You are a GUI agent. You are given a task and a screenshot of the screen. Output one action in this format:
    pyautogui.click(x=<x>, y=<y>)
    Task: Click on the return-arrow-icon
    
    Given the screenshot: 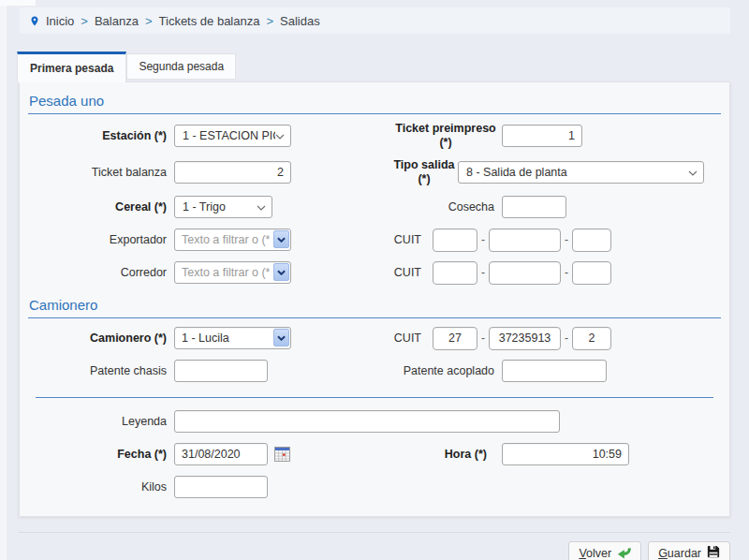 What is the action you would take?
    pyautogui.click(x=624, y=553)
    